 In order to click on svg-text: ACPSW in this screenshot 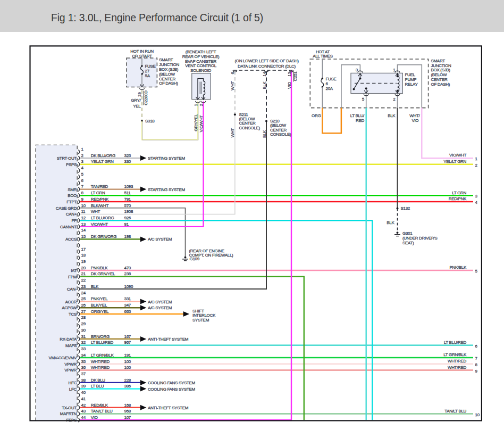, I will do `click(69, 308)`.